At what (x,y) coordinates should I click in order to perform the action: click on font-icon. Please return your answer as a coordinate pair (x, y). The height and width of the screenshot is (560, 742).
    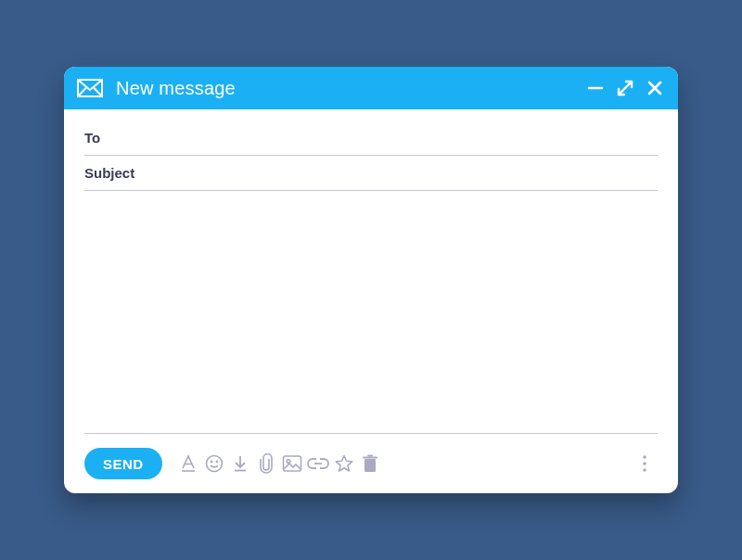
    Looking at the image, I should click on (188, 464).